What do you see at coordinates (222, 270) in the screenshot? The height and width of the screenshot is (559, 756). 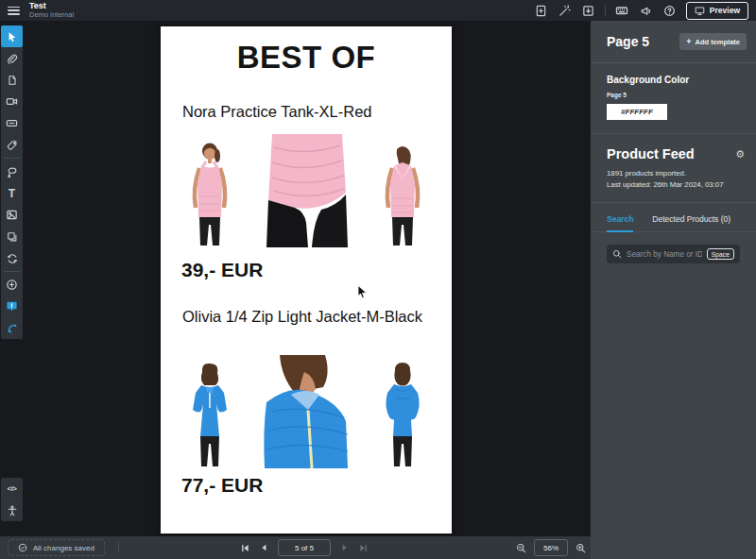 I see `product-price: 39,- EUR` at bounding box center [222, 270].